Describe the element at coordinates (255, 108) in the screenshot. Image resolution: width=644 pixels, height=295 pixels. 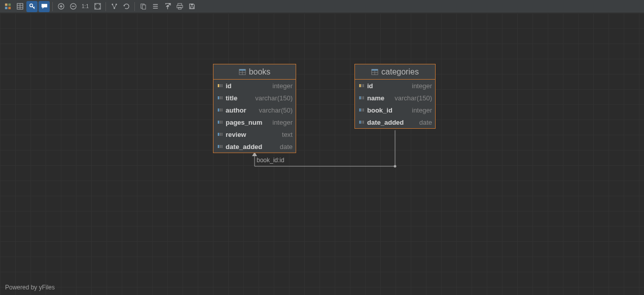
I see `entity-books: booksidintegertitlevarchar(150)authorvar…` at that location.